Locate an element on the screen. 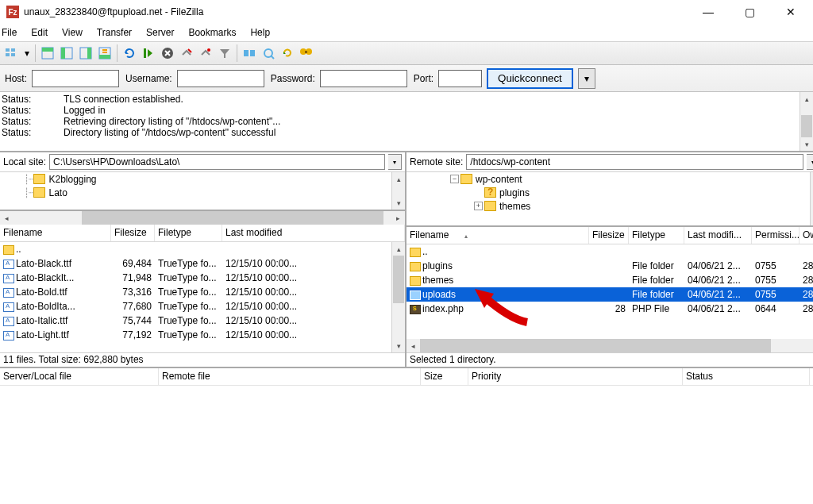 The width and height of the screenshot is (813, 504). local-path-input is located at coordinates (218, 162).